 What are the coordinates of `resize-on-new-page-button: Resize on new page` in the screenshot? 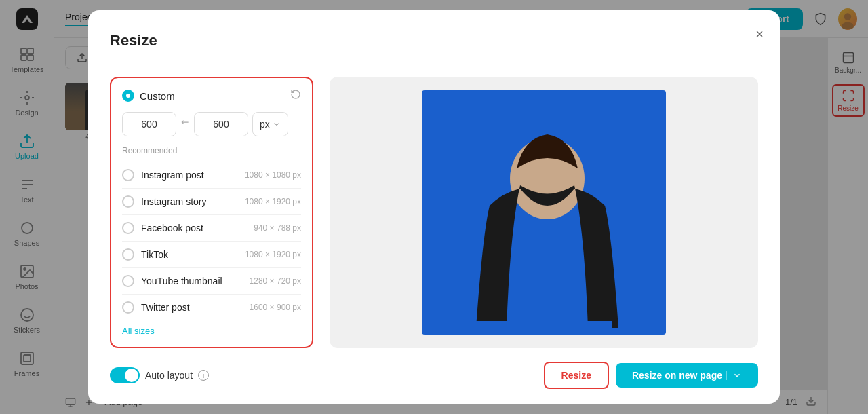 It's located at (687, 375).